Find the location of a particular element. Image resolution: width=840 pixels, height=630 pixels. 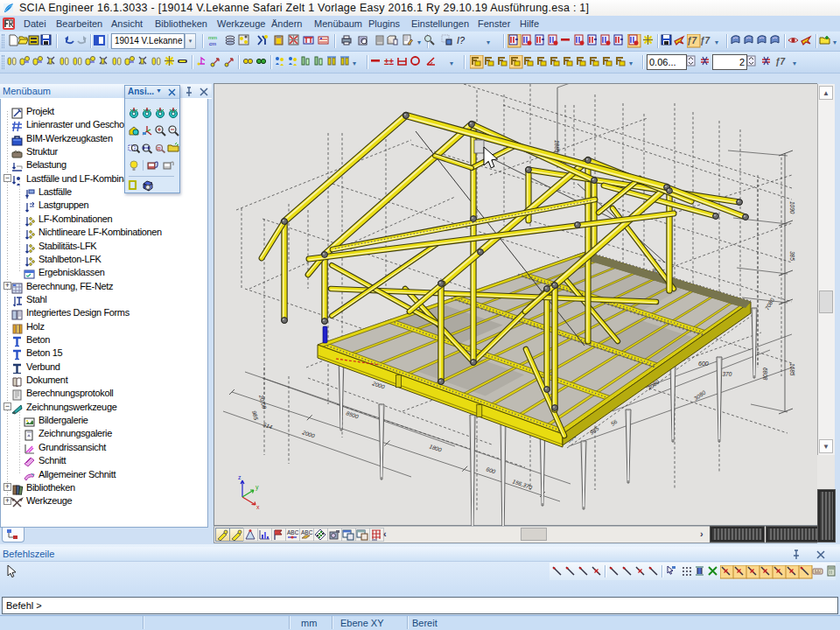

svg-text: 7080 is located at coordinates (770, 304).